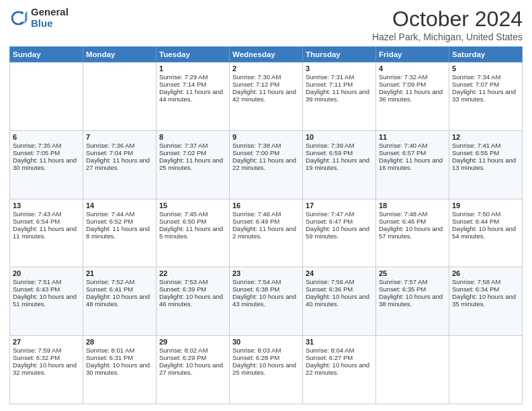 The image size is (532, 411). What do you see at coordinates (193, 137) in the screenshot?
I see `day-number: 8` at bounding box center [193, 137].